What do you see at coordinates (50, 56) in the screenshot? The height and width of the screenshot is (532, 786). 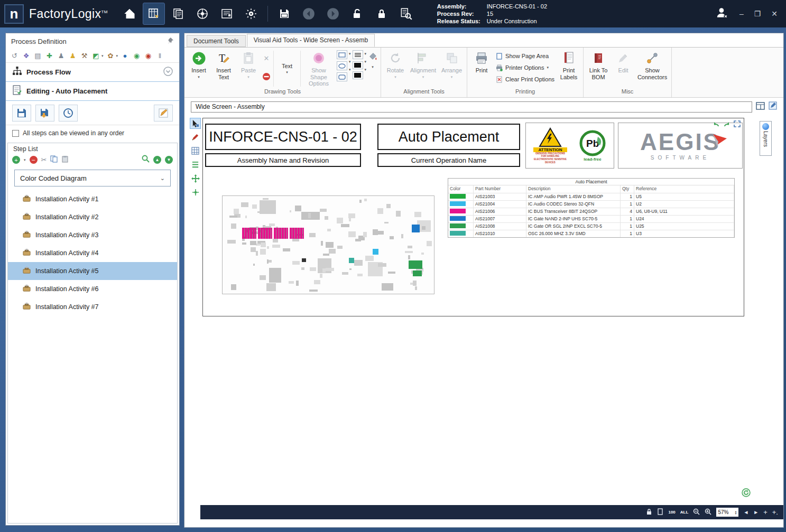 I see `import-icon: ✚` at bounding box center [50, 56].